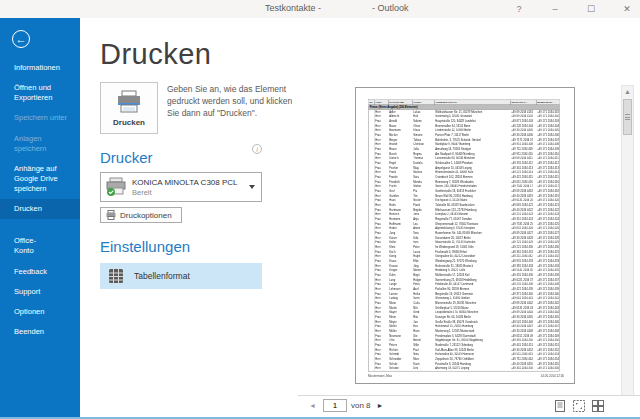 The height and width of the screenshot is (419, 640). What do you see at coordinates (579, 406) in the screenshot?
I see `one-page-icon` at bounding box center [579, 406].